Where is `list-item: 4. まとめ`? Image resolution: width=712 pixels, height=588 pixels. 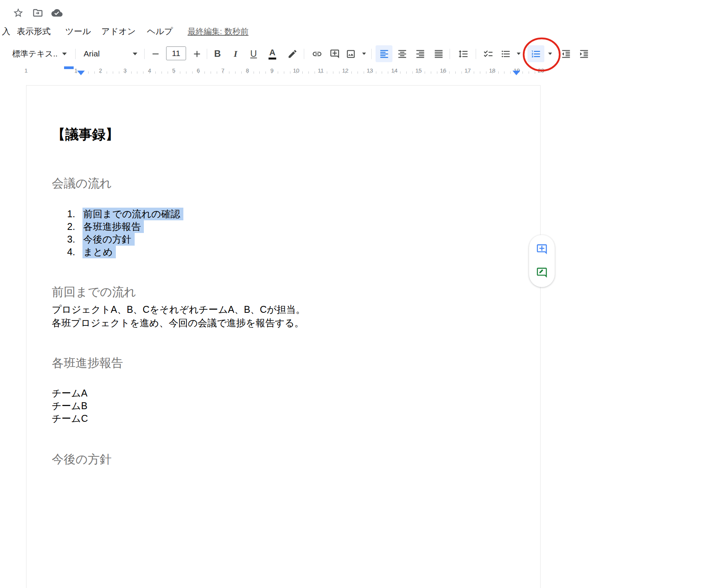
list-item: 4. まとめ is located at coordinates (285, 252).